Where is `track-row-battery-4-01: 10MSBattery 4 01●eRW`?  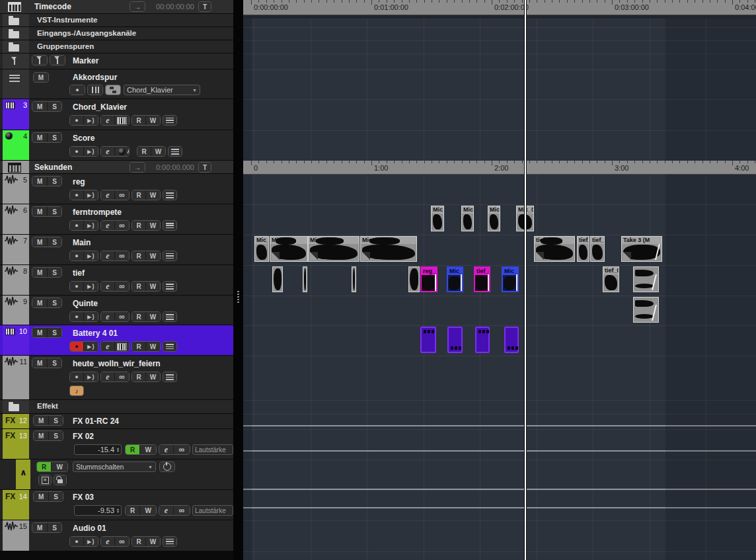 track-row-battery-4-01: 10MSBattery 4 01●eRW is located at coordinates (116, 340).